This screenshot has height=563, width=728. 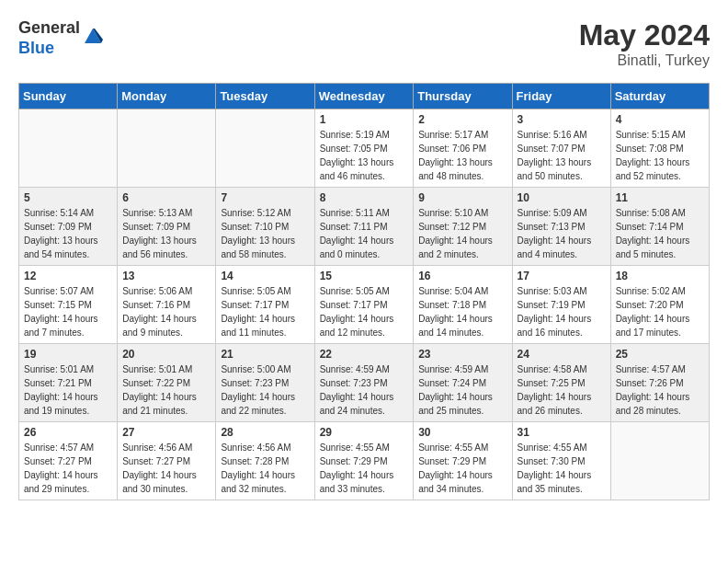 What do you see at coordinates (364, 305) in the screenshot?
I see `calendar-week-row: 12Sunrise: 5:07 AMSunset: 7:15 PMDayligh…` at bounding box center [364, 305].